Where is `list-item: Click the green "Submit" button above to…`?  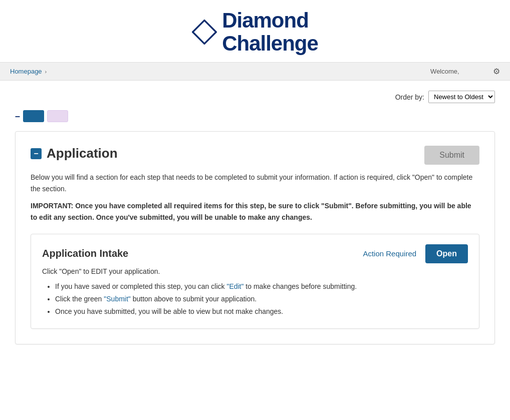 list-item: Click the green "Submit" button above to… is located at coordinates (262, 299).